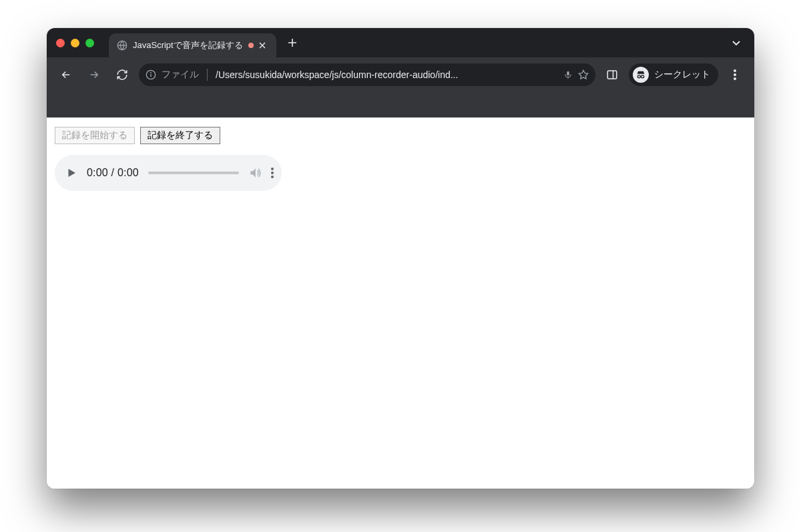 This screenshot has height=532, width=801. Describe the element at coordinates (641, 75) in the screenshot. I see `incognito-icon` at that location.